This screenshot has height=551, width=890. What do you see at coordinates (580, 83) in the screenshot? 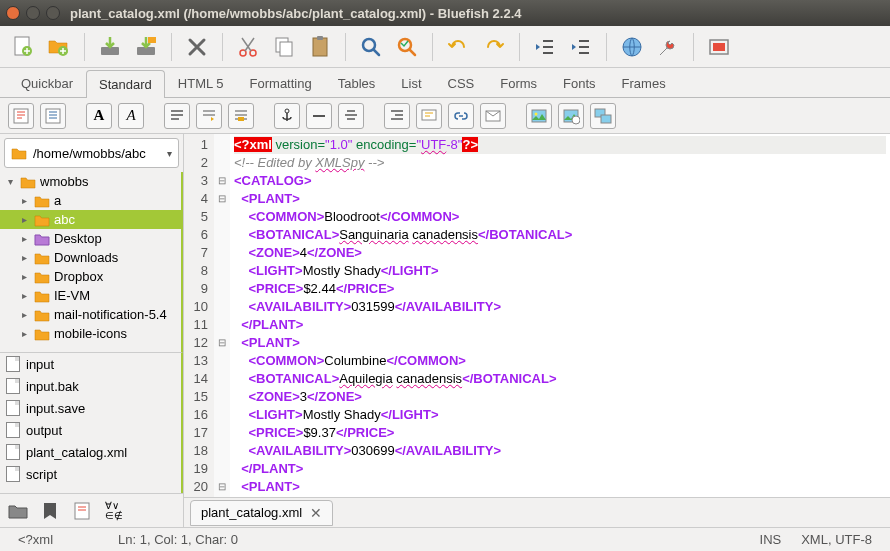
I see `toolbar-tab-fonts: Fonts` at bounding box center [580, 83].